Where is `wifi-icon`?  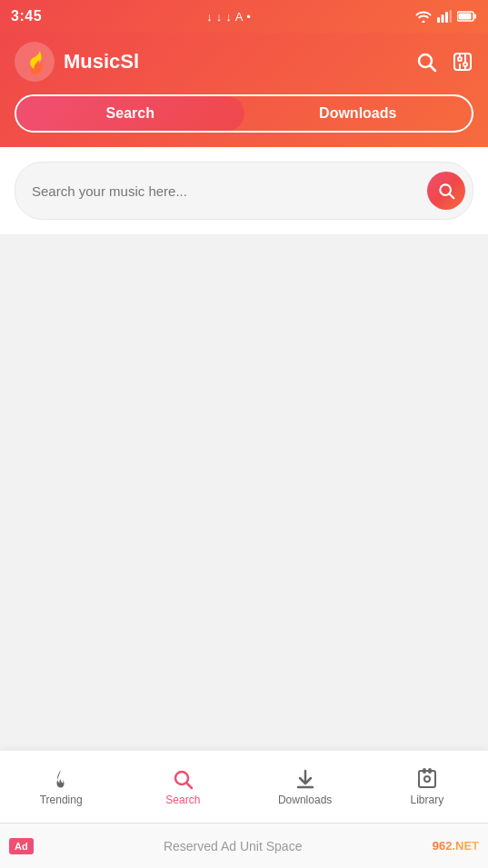
wifi-icon is located at coordinates (423, 16).